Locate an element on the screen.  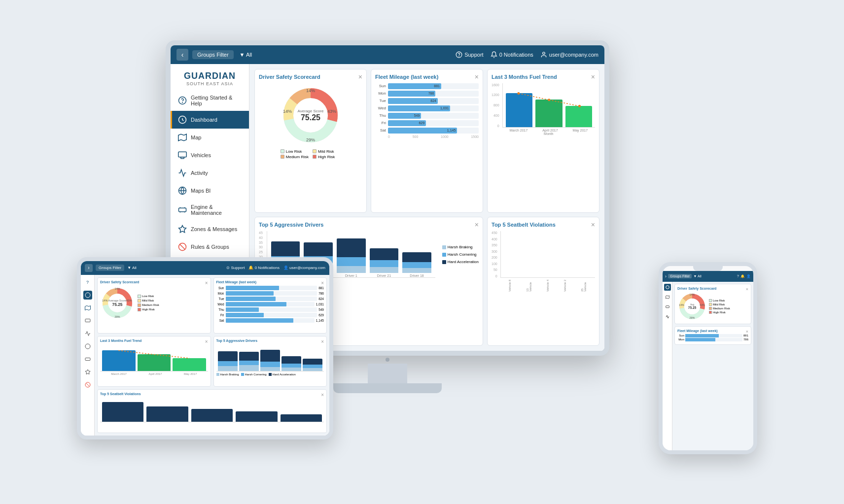
tablet-support: ⊙ Support is located at coordinates (236, 268).